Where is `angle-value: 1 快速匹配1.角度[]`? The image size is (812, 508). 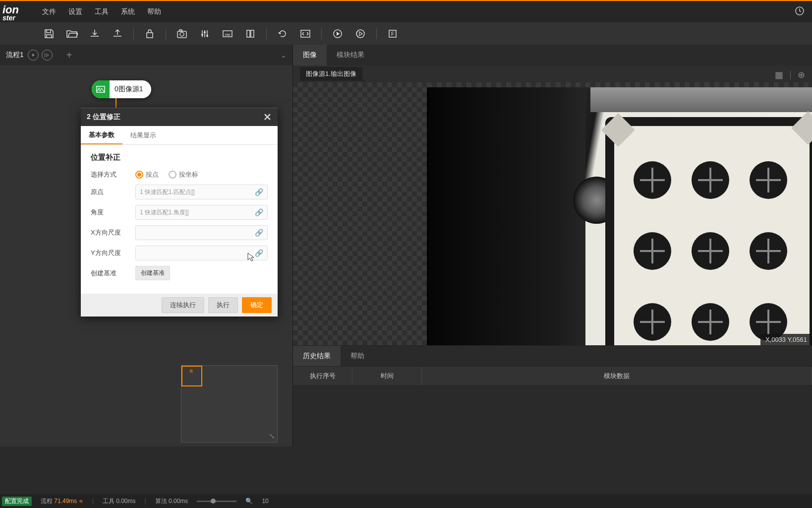
angle-value: 1 快速匹配1.角度[] is located at coordinates (165, 212).